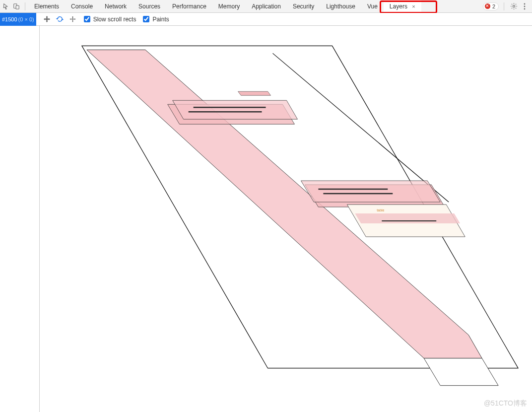  Describe the element at coordinates (413, 6) in the screenshot. I see `close-icon: ×` at that location.